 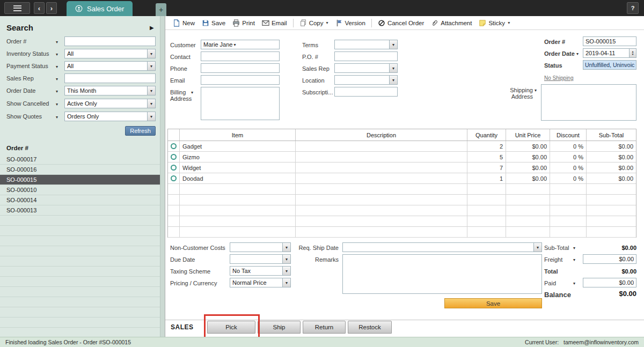 What do you see at coordinates (487, 167) in the screenshot?
I see `quantity-cell: 7` at bounding box center [487, 167].